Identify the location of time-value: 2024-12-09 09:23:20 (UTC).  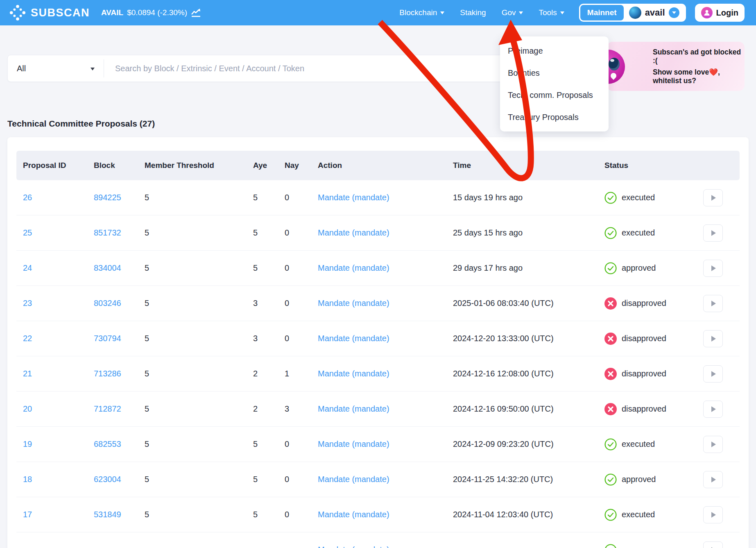
(529, 444).